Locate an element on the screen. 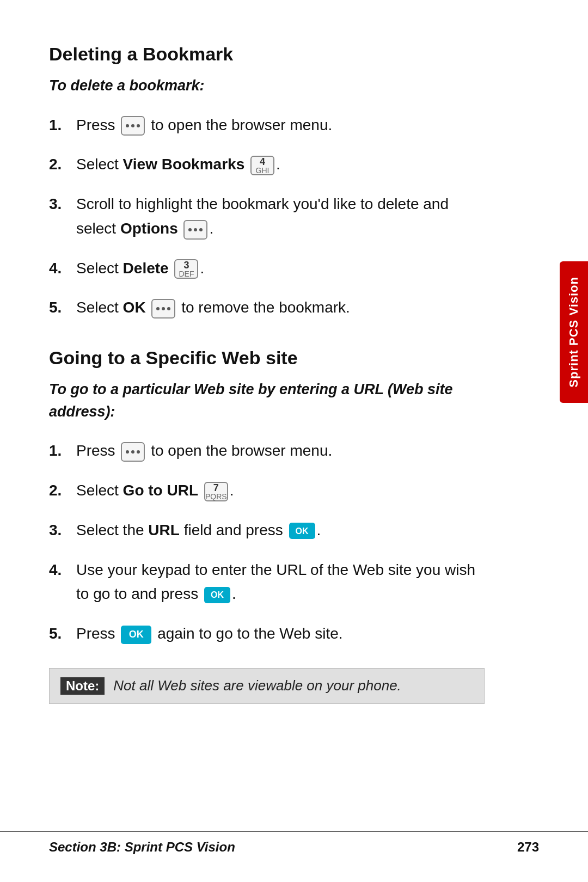  key7-icon: 7PQRS is located at coordinates (216, 492).